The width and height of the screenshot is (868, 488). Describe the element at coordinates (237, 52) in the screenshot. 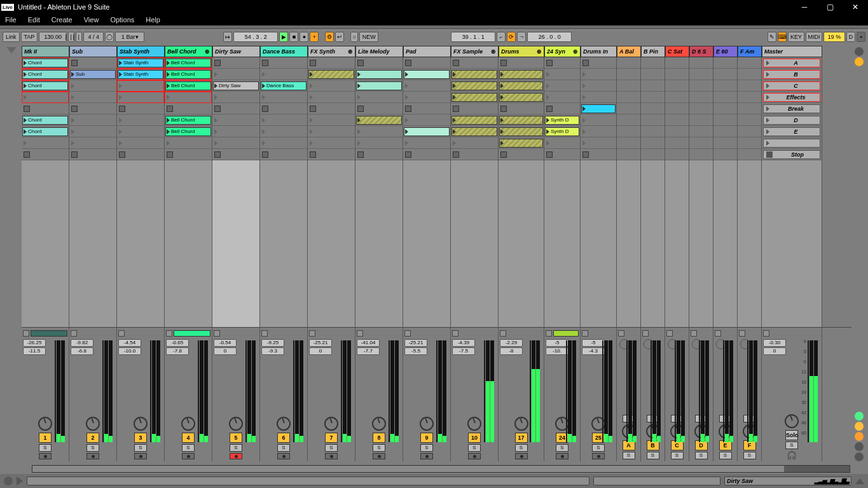

I see `track-header: Dirty Saw` at that location.